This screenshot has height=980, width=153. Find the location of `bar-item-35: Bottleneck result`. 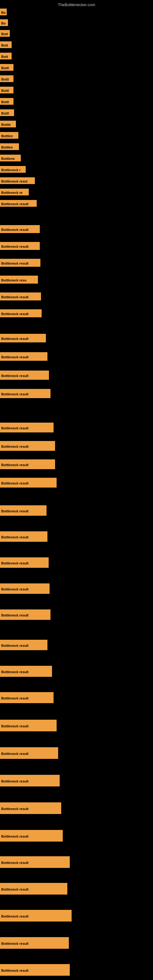

bar-item-35: Bottleneck result is located at coordinates (24, 562).